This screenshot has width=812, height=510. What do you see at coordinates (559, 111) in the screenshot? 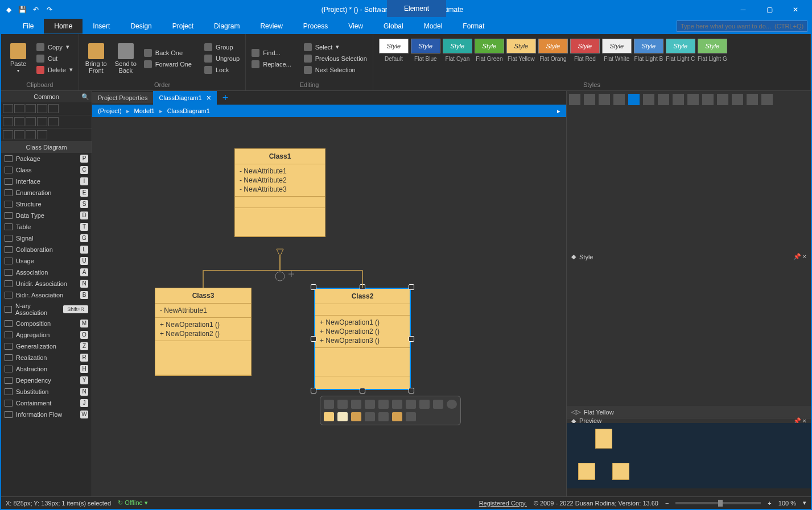
I see `bc-arrow-icon: ▸` at bounding box center [559, 111].